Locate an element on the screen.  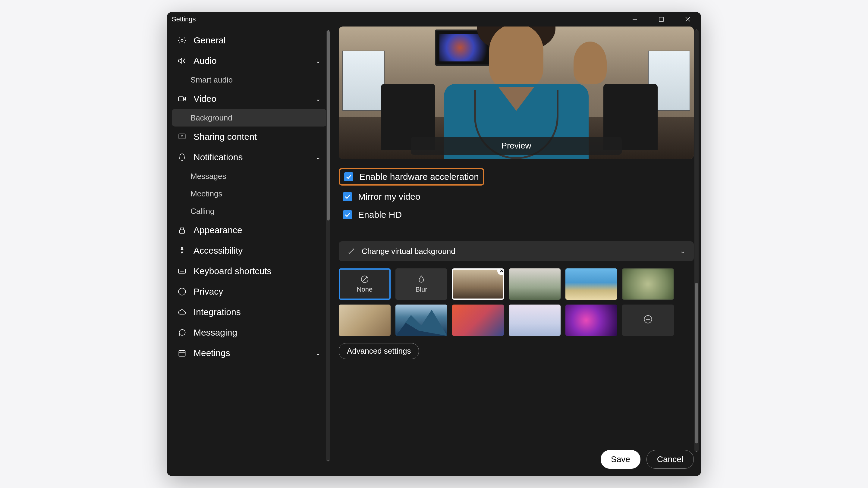
titlebar: Settings is located at coordinates (434, 20).